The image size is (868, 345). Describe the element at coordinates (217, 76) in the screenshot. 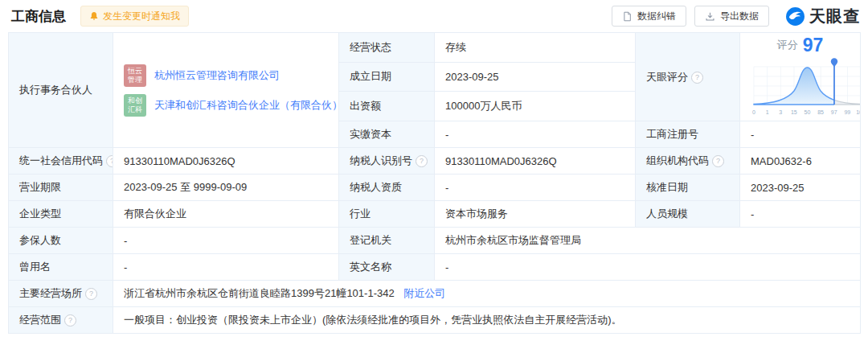

I see `partner-link: 杭州恒云管理咨询有限公司` at that location.